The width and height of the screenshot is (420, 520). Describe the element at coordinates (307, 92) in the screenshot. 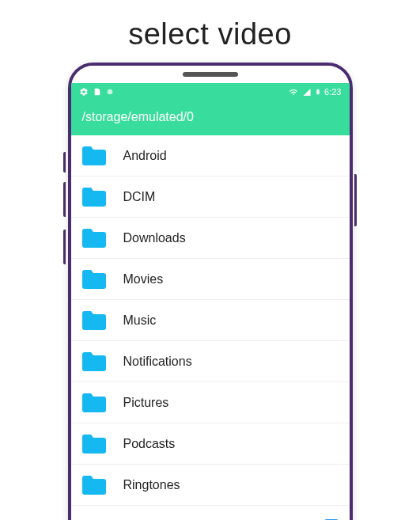

I see `signal-icon` at that location.